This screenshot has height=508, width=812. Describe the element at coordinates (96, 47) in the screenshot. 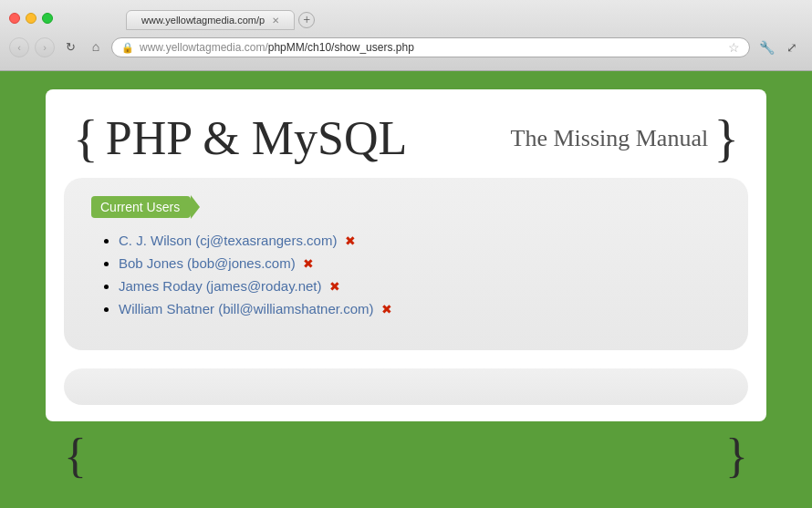

I see `home-icon: ⌂` at that location.